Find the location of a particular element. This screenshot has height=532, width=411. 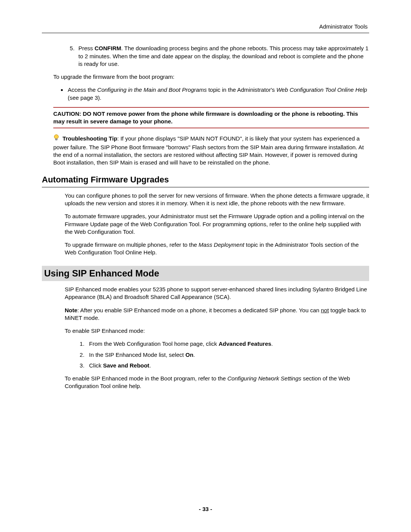

upgrade-boot-intro: To upgrade the firmware from the boot pr… is located at coordinates (211, 77).